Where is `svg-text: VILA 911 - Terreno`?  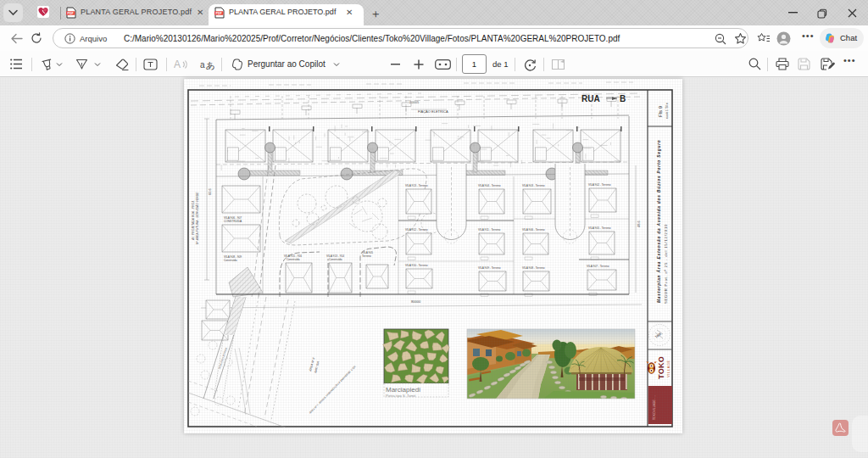 svg-text: VILA 911 - Terreno is located at coordinates (490, 230).